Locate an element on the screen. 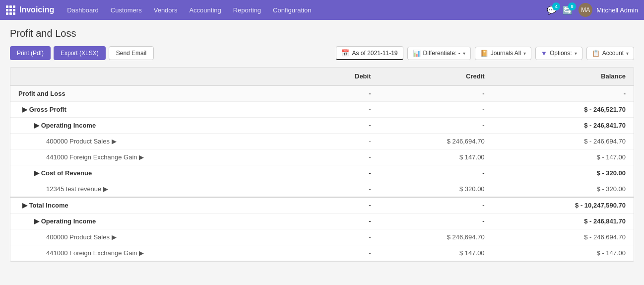  row-label: ▶ Gross Profit is located at coordinates (161, 110).